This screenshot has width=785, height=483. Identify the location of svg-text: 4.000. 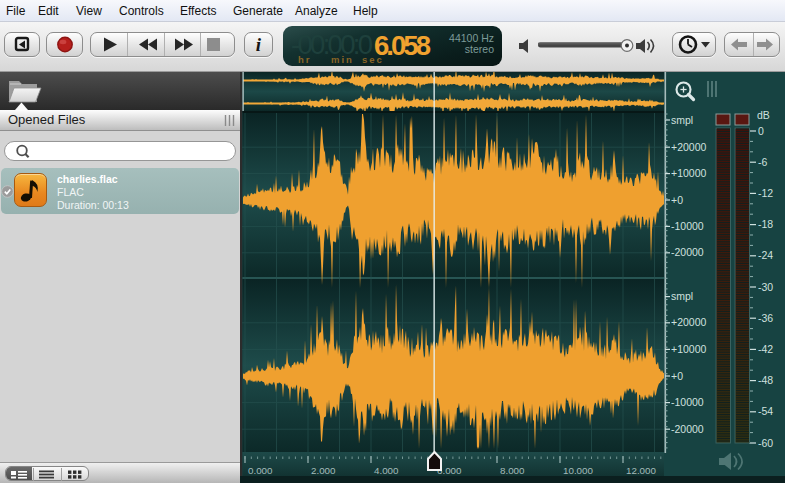
(386, 470).